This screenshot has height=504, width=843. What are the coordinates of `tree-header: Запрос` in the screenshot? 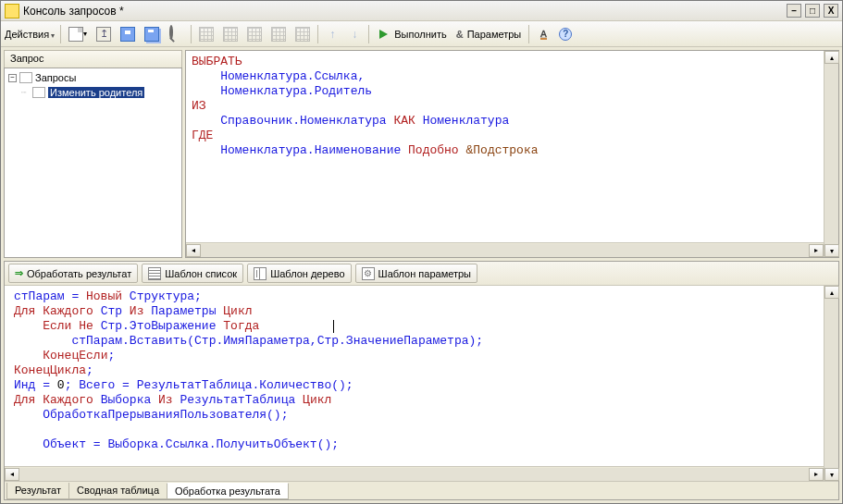 It's located at (93, 59).